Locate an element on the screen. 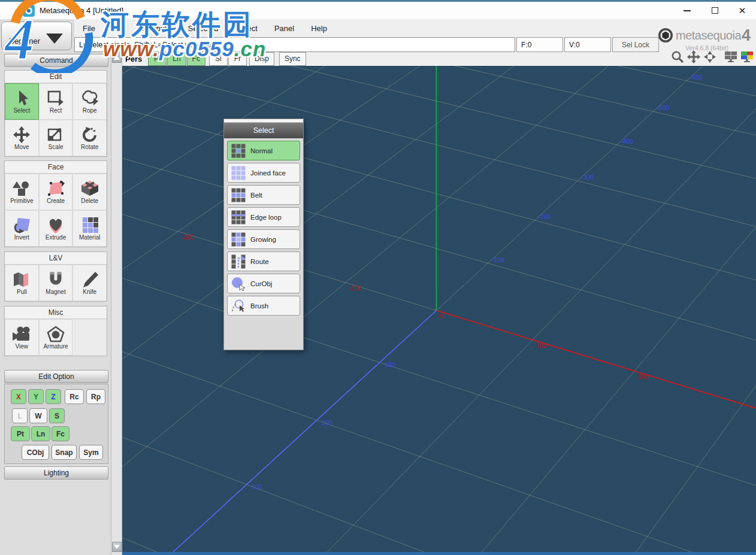 This screenshot has width=756, height=555. select-mode-route: Route is located at coordinates (264, 261).